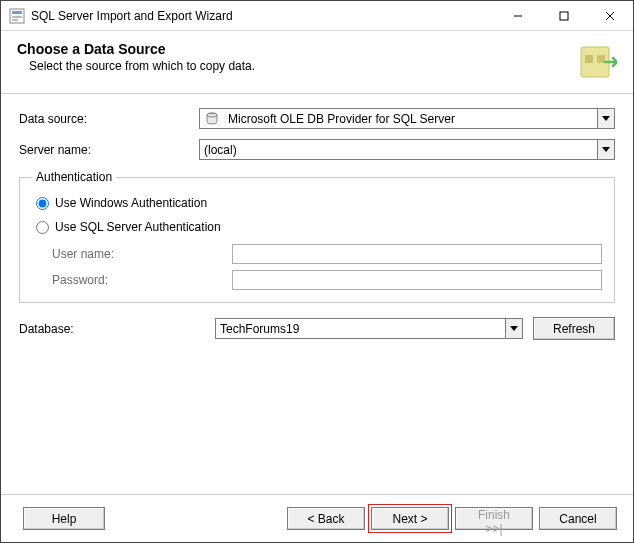 Image resolution: width=634 pixels, height=543 pixels. I want to click on data-source-combo: Microsoft OLE DB Provider for SQL Server, so click(407, 118).